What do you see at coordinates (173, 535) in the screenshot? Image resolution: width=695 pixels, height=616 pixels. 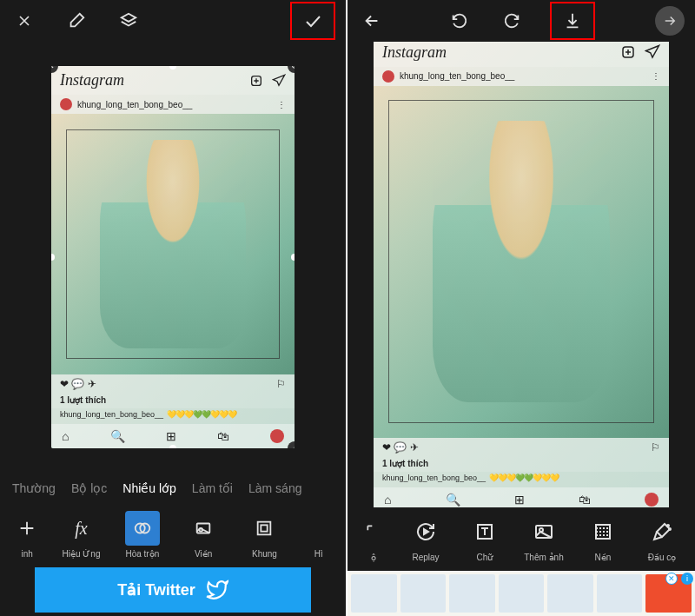 I see `tools-left: inh fx Hiệu Ứng Hòa trộn Viền Khung Hì` at bounding box center [173, 535].